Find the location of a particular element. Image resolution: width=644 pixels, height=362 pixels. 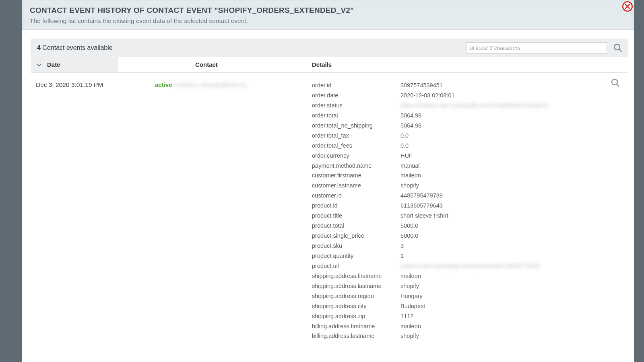

detail-key: customer.id is located at coordinates (356, 195).